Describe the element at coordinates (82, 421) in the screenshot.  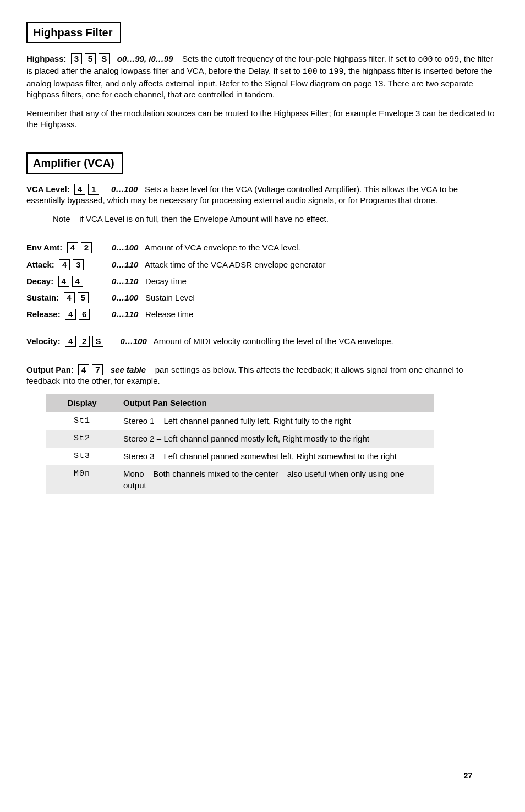
I see `display-value: St1` at that location.